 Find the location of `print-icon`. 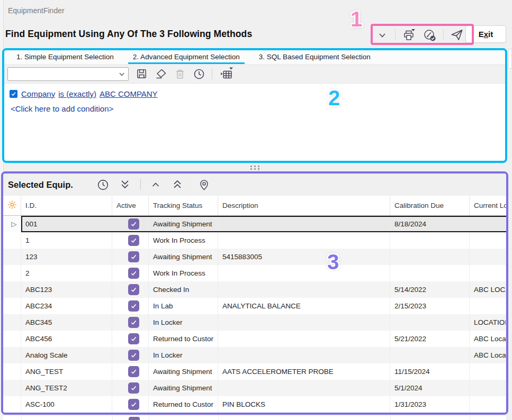

print-icon is located at coordinates (409, 35).